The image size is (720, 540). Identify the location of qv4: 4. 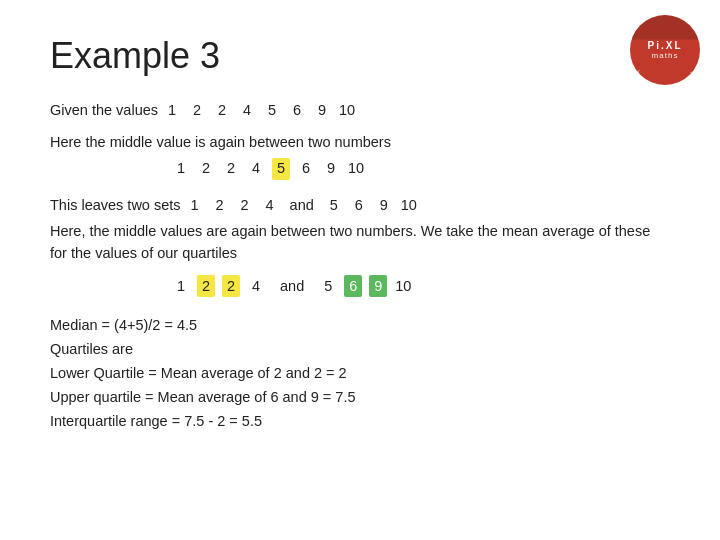
(256, 286).